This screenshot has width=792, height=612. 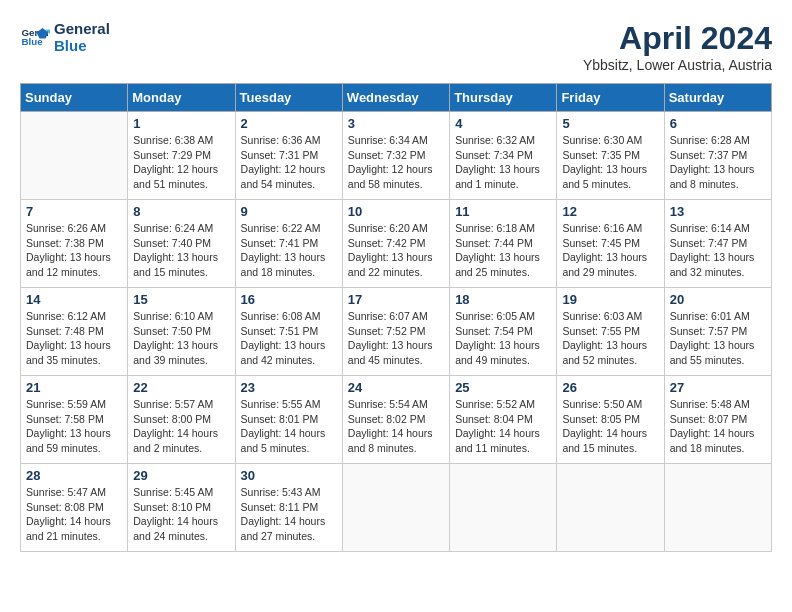 I want to click on day-info: Sunrise: 6:08 AMSunset: 7:51 PMDaylight:…, so click(x=289, y=338).